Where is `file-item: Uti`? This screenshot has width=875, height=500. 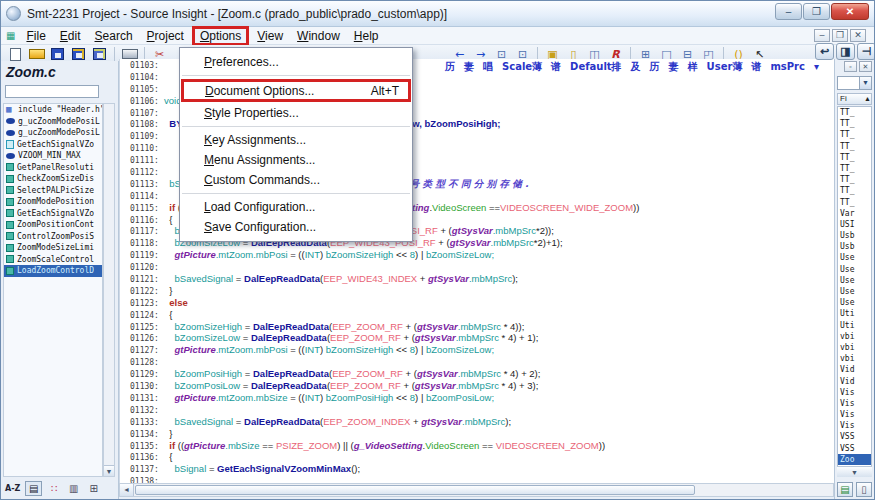 file-item: Uti is located at coordinates (854, 314).